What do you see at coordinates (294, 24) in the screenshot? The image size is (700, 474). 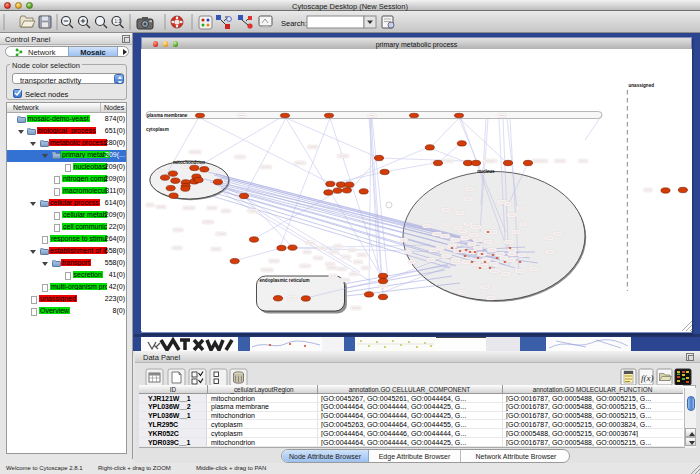 I see `svg-text: Search:` at bounding box center [294, 24].